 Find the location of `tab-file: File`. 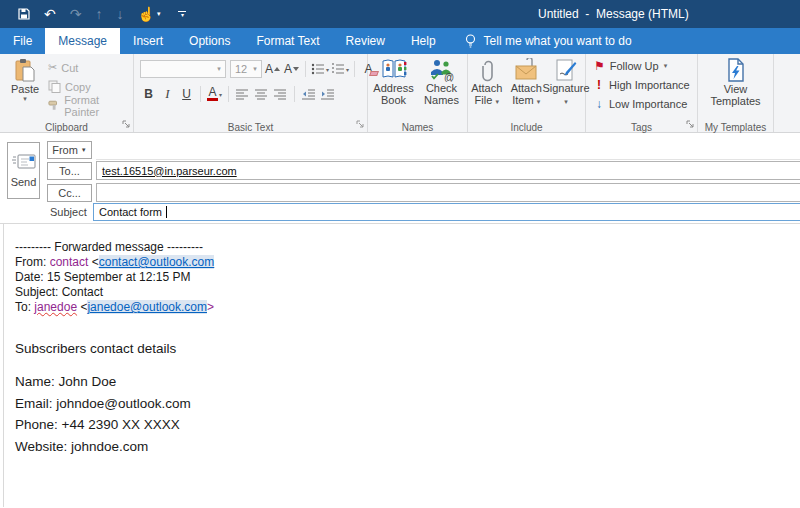

tab-file: File is located at coordinates (22, 41).